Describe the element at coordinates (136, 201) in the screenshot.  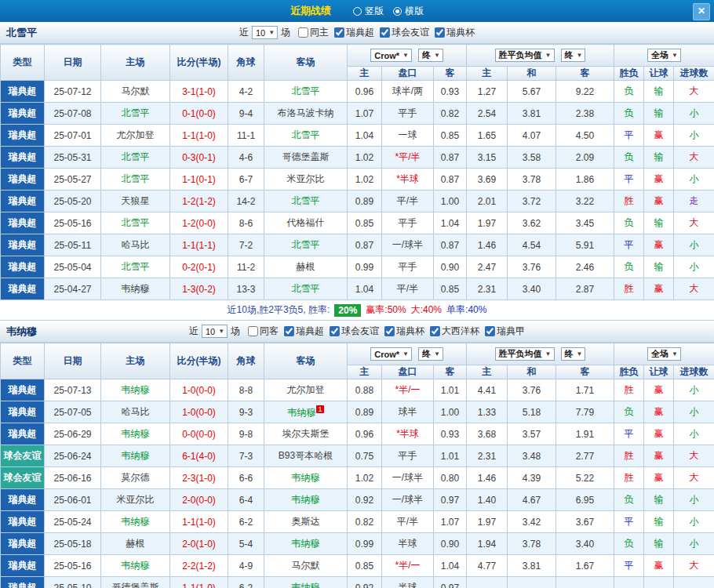
I see `home-team-cell: 天狼星` at that location.